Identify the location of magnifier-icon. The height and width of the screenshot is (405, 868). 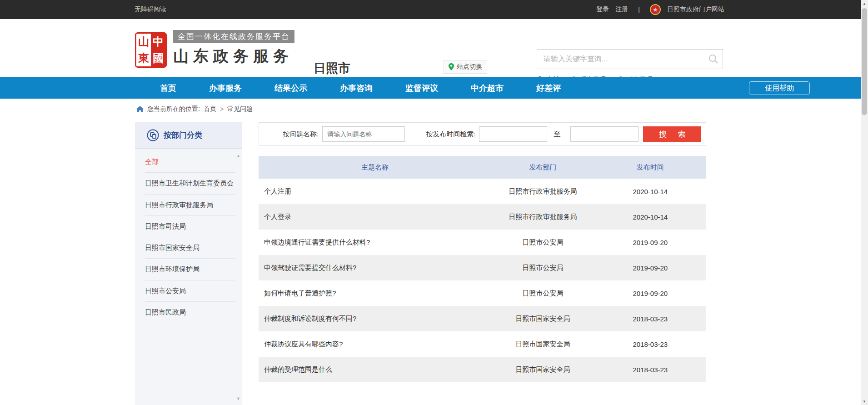
(713, 59).